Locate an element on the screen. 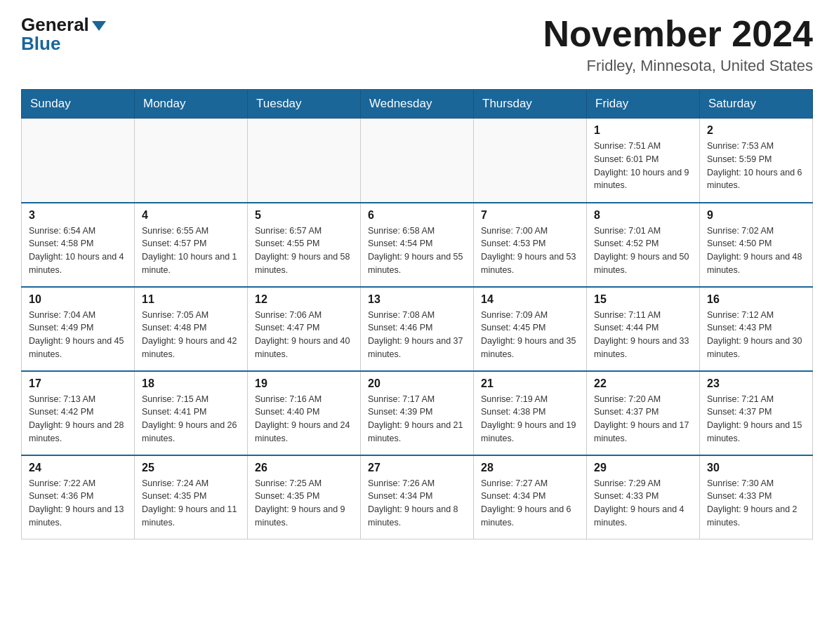  day-number: 5 is located at coordinates (304, 215).